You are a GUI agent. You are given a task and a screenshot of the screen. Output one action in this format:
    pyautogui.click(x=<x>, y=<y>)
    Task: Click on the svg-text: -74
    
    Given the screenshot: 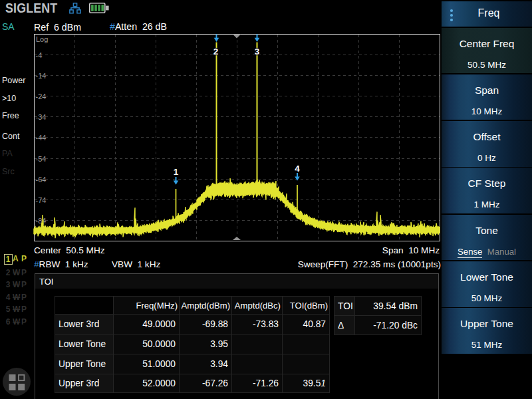 What is the action you would take?
    pyautogui.click(x=41, y=200)
    